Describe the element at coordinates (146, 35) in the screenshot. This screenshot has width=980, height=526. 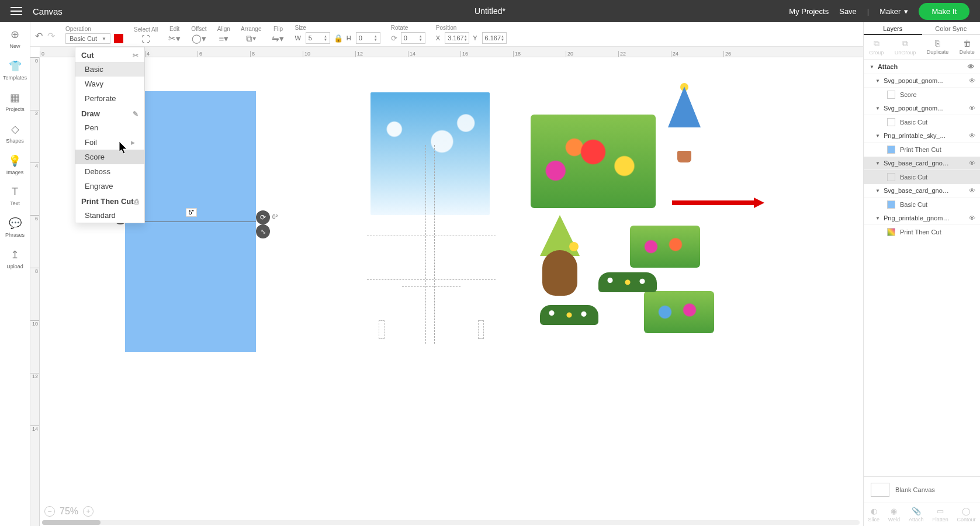
I see `select-all-button: Select All⛶` at that location.